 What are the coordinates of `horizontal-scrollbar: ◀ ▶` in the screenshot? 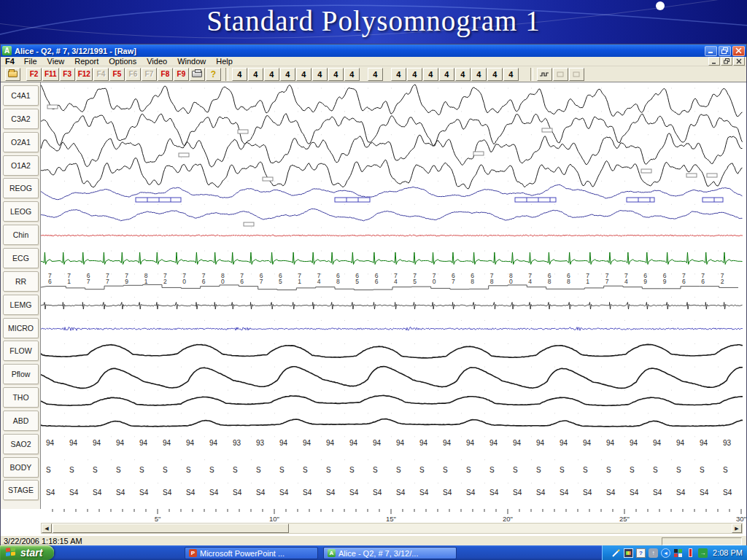 It's located at (392, 528).